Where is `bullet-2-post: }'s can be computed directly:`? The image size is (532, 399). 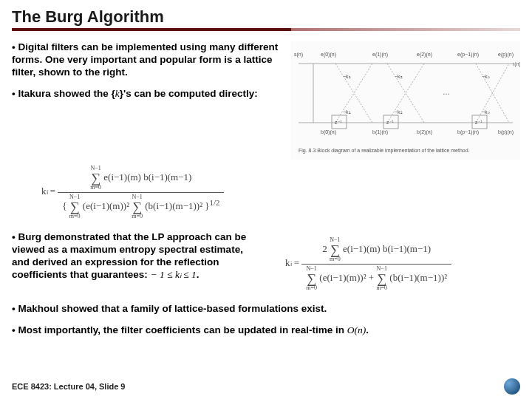
bullet-2-post: }'s can be computed directly: is located at coordinates (189, 93).